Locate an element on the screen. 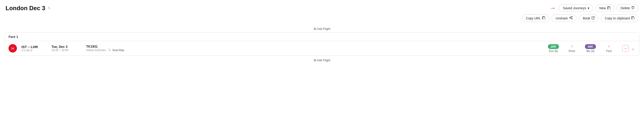  expand-button: ⌄ is located at coordinates (633, 48).